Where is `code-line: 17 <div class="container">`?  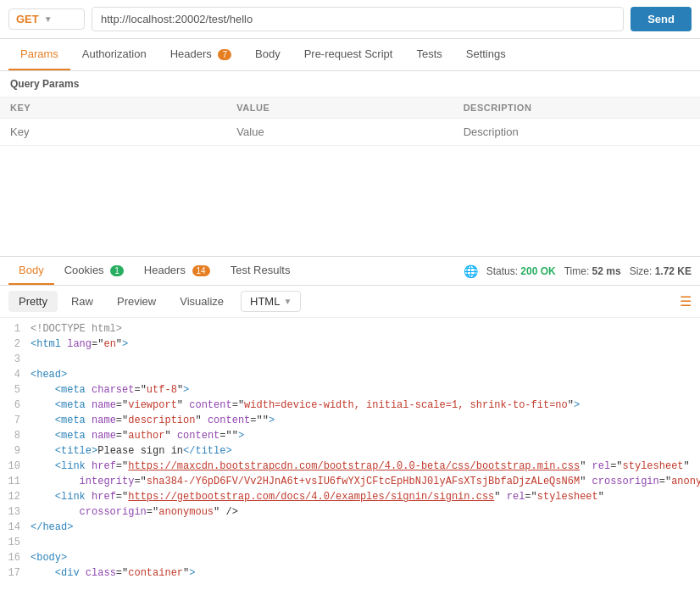
code-line: 17 <div class="container"> is located at coordinates (350, 574).